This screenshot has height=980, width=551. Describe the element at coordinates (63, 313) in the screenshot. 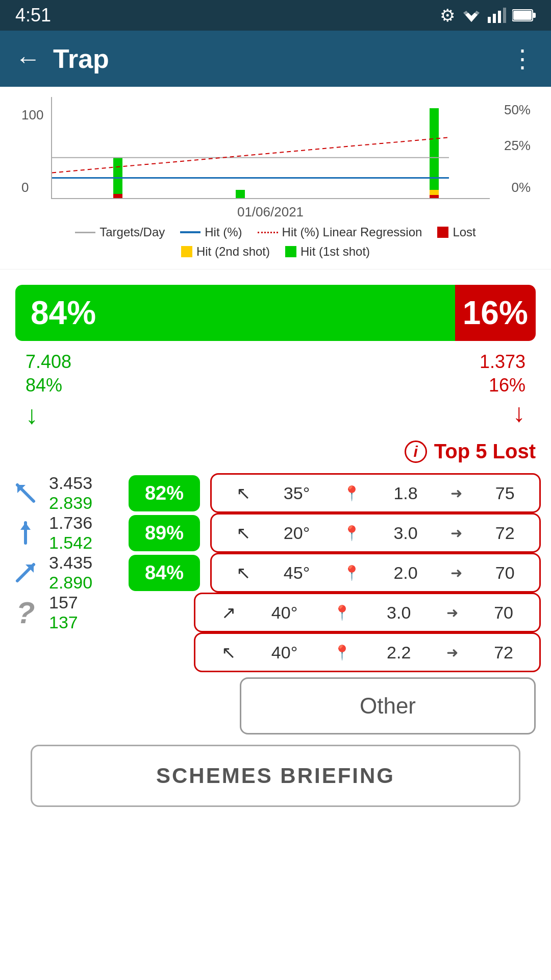

I see `hit-percentage: 84%` at that location.